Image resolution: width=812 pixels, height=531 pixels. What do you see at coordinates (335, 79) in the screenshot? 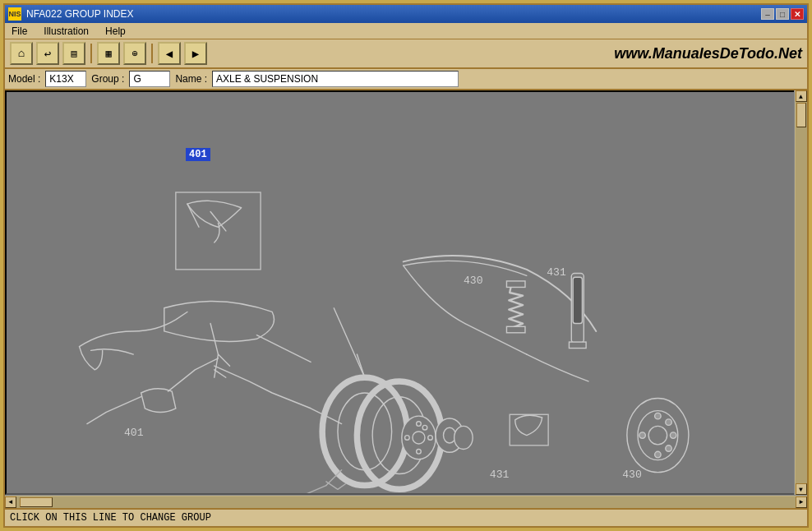
I see `name-value-field: AXLE & SUSPENSION` at bounding box center [335, 79].